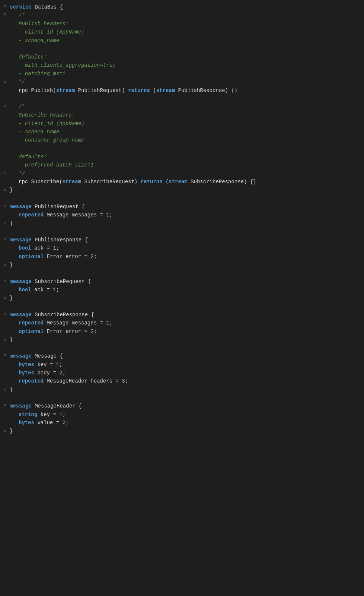  What do you see at coordinates (185, 132) in the screenshot?
I see `line-content-16: - schema_name` at bounding box center [185, 132].